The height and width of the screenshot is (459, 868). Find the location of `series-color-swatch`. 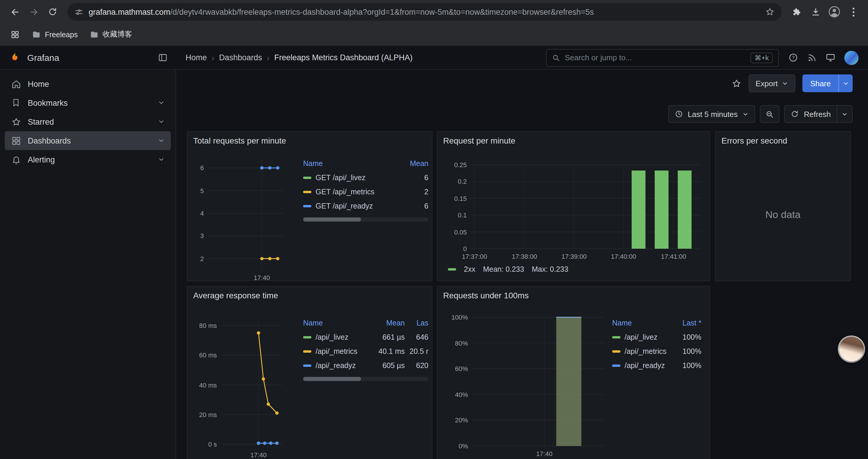

series-color-swatch is located at coordinates (307, 206).